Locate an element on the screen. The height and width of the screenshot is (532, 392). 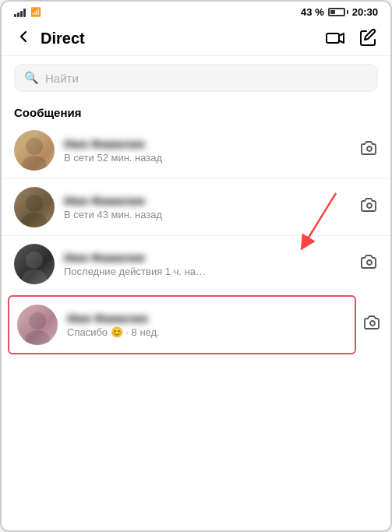
header-icons is located at coordinates (351, 38).